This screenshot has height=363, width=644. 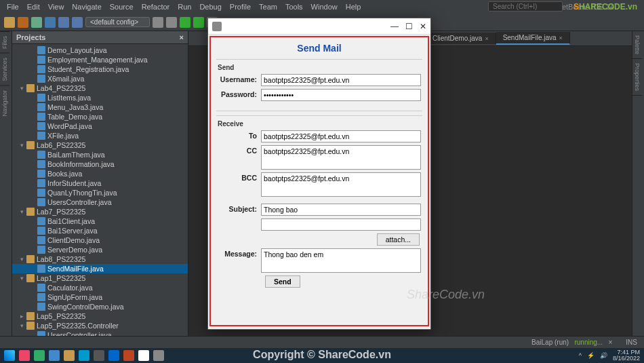 I want to click on menu-file: File, so click(x=13, y=7).